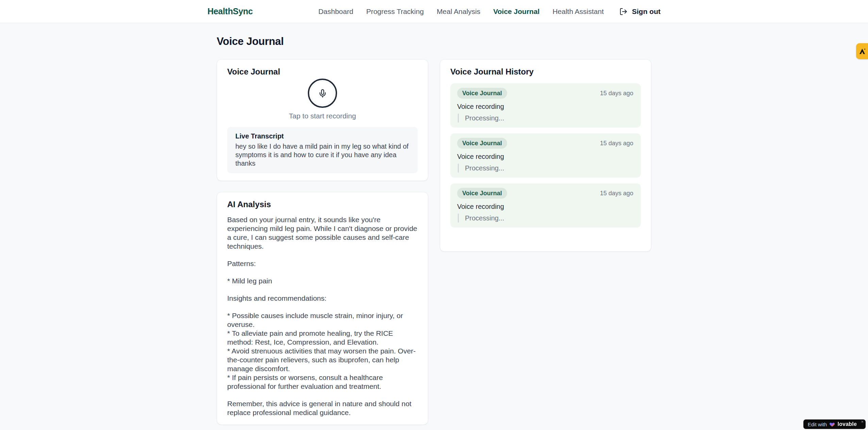 Image resolution: width=868 pixels, height=430 pixels. What do you see at coordinates (322, 308) in the screenshot?
I see `ai-analysis-card: AI Analysis Based on your journal entry,…` at bounding box center [322, 308].